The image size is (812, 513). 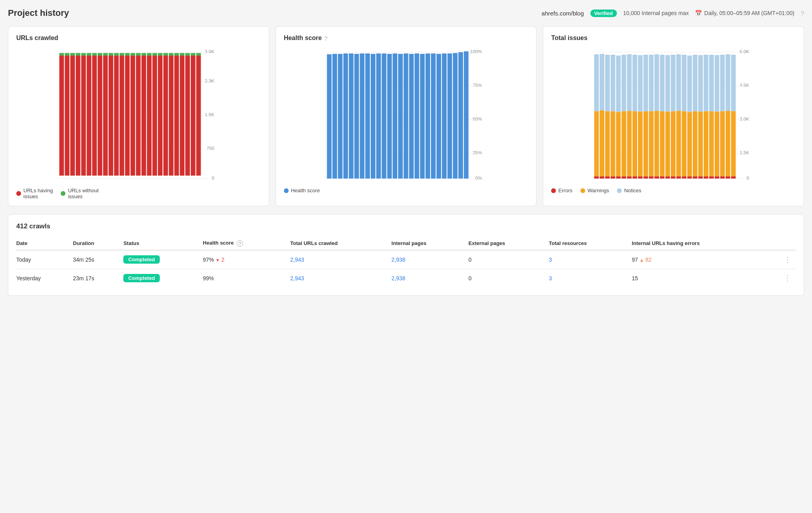 What do you see at coordinates (144, 183) in the screenshot?
I see `svg-text: 25 Feb` at bounding box center [144, 183].